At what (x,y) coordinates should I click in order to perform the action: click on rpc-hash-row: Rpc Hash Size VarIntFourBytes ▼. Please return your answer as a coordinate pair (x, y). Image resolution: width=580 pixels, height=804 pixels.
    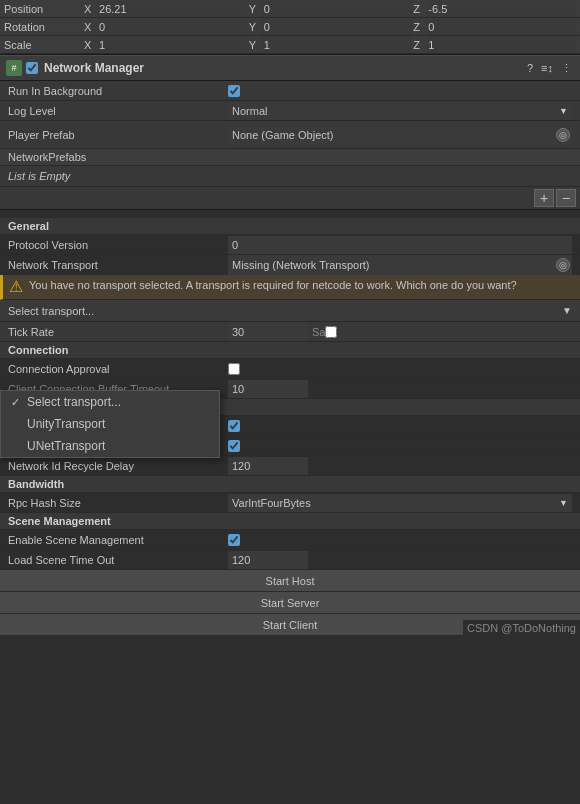
    Looking at the image, I should click on (290, 503).